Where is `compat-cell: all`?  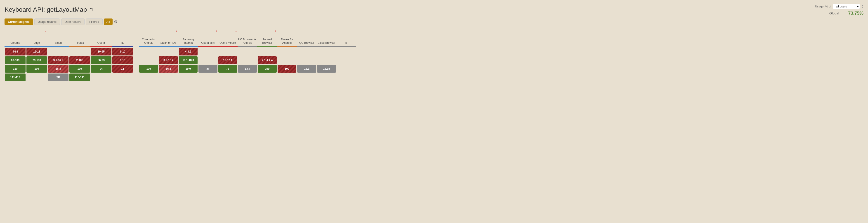 compat-cell: all is located at coordinates (208, 69).